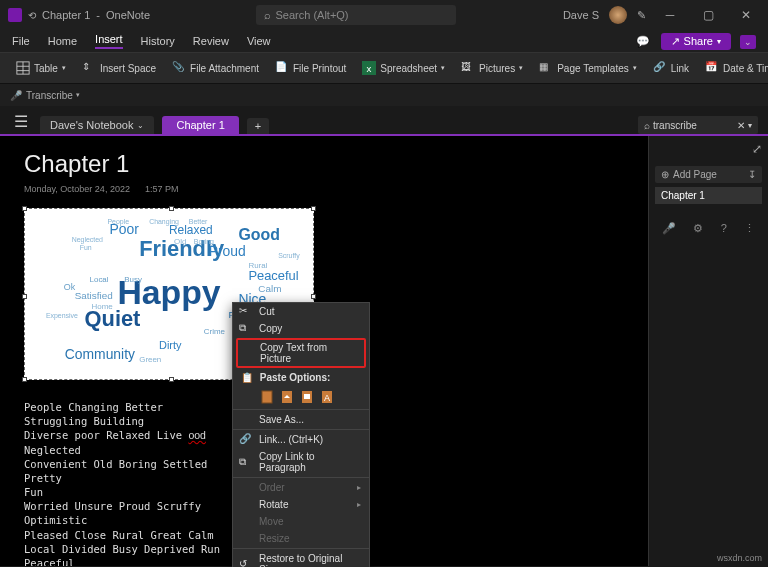 Image resolution: width=768 pixels, height=567 pixels. What do you see at coordinates (757, 149) in the screenshot?
I see `expand-icon: ⤢` at bounding box center [757, 149].